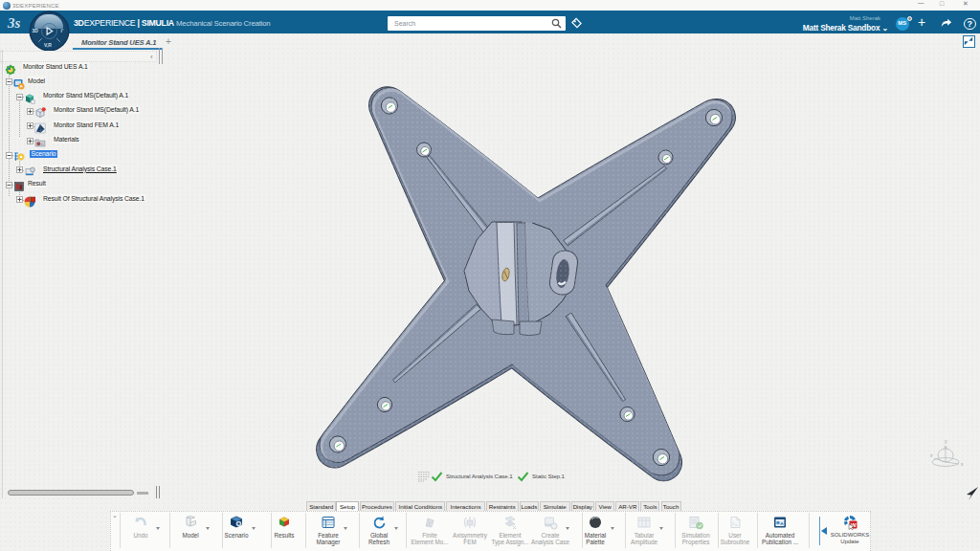  Describe the element at coordinates (946, 441) in the screenshot. I see `svg-text: y` at that location.